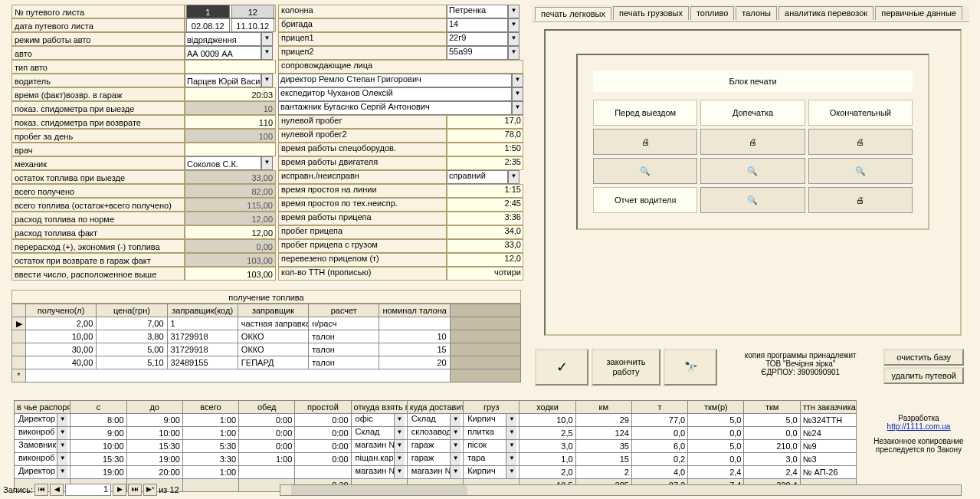 This screenshot has width=980, height=499. What do you see at coordinates (379, 434) in the screenshot?
I see `table-cell: Склад▼` at bounding box center [379, 434].